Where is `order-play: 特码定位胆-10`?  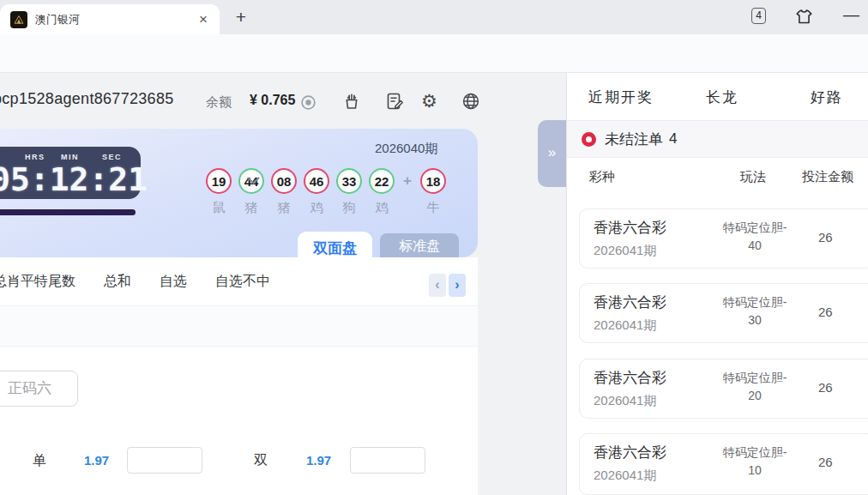
order-play: 特码定位胆-10 is located at coordinates (755, 462).